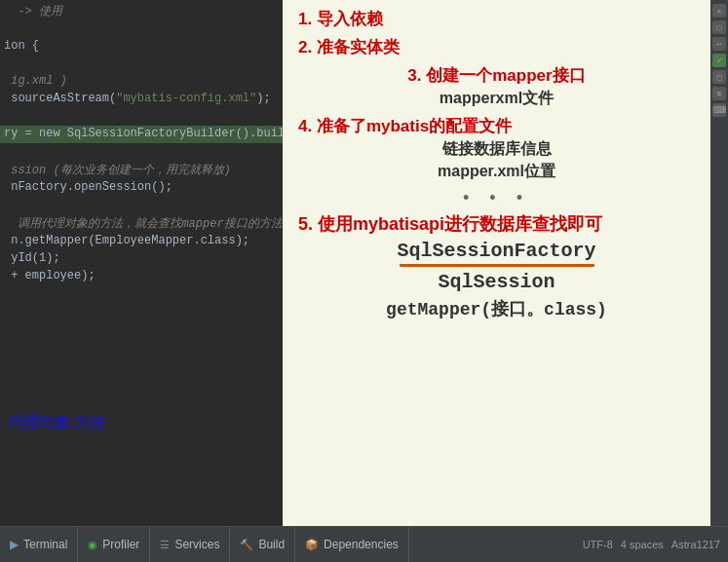 This screenshot has height=562, width=728. Describe the element at coordinates (719, 94) in the screenshot. I see `sidebar-btn-6: ≡` at that location.